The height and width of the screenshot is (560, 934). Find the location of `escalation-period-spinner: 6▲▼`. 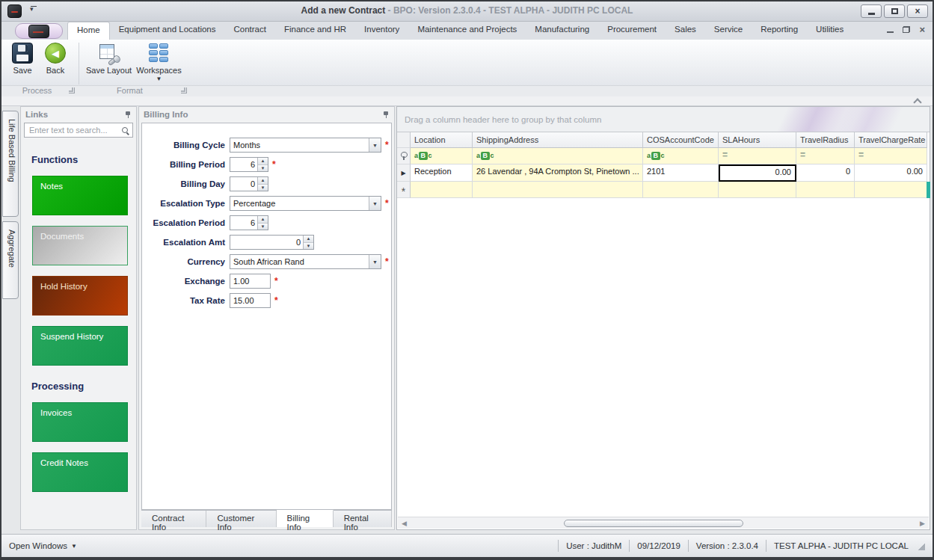

escalation-period-spinner: 6▲▼ is located at coordinates (249, 223).